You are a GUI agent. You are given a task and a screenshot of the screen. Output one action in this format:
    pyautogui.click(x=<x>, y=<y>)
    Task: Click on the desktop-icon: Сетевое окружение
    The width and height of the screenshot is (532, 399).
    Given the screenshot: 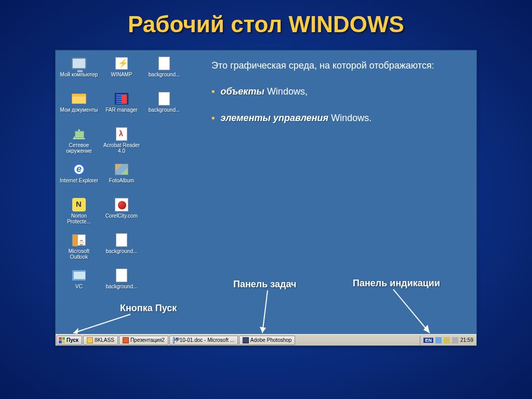 What is the action you would take?
    pyautogui.click(x=79, y=143)
    